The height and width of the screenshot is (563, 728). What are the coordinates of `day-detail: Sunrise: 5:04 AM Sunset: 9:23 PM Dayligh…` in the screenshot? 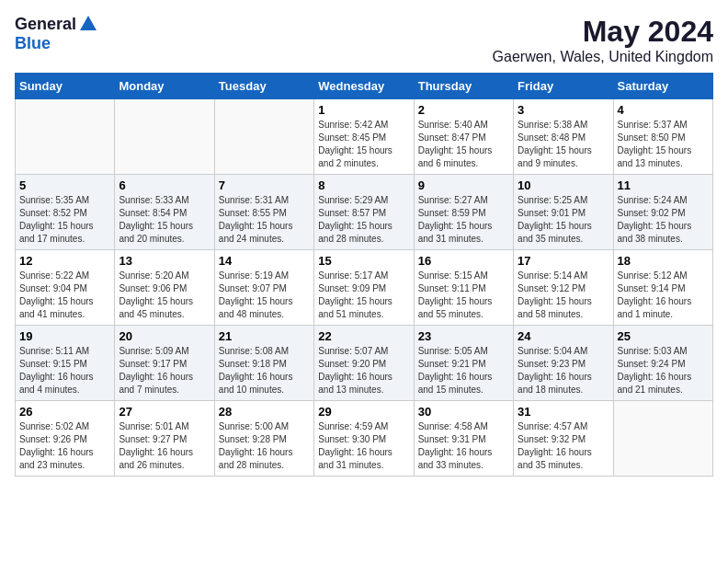 It's located at (563, 371).